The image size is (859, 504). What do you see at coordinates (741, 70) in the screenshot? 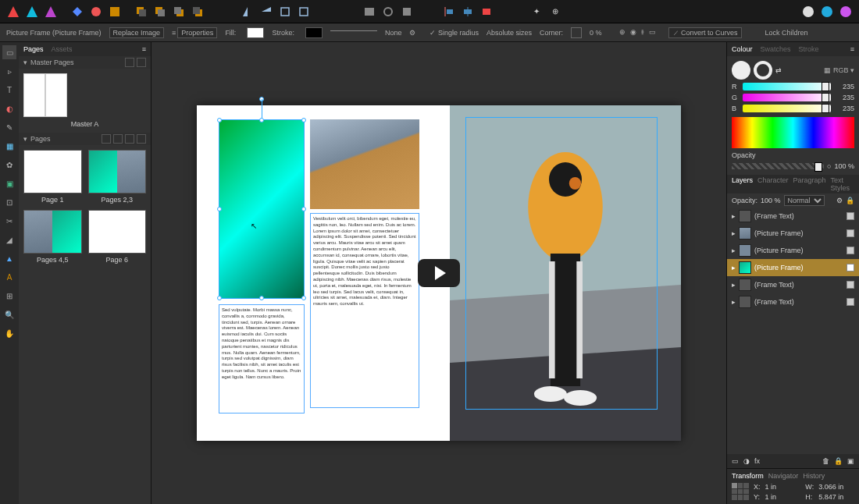
I see `fill-colour-well` at bounding box center [741, 70].